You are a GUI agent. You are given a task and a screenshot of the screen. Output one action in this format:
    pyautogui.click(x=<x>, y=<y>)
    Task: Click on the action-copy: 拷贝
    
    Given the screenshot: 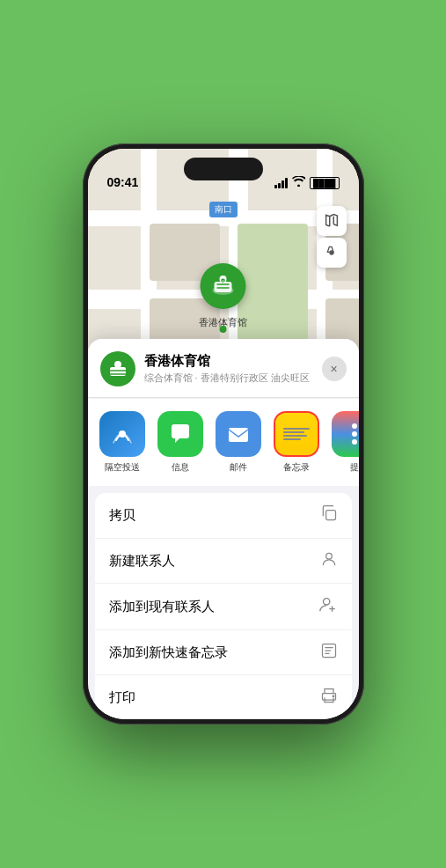 What is the action you would take?
    pyautogui.click(x=223, y=516)
    